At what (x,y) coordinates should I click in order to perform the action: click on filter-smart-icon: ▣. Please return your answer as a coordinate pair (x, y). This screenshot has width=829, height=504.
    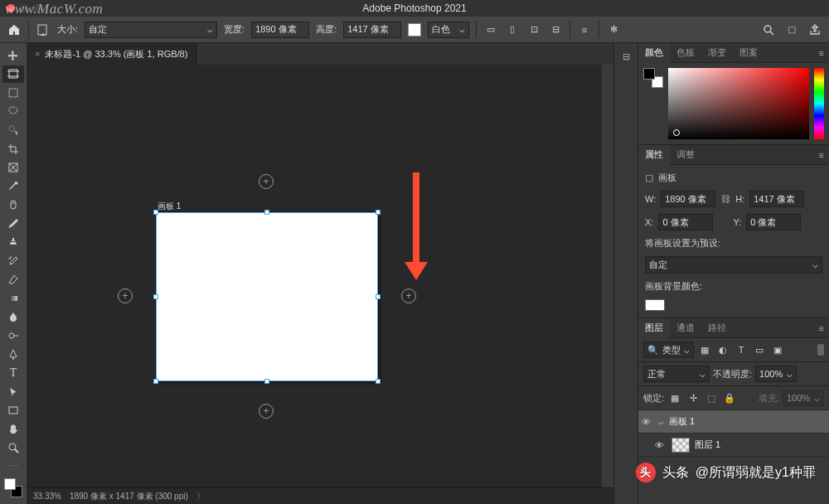
    Looking at the image, I should click on (778, 350).